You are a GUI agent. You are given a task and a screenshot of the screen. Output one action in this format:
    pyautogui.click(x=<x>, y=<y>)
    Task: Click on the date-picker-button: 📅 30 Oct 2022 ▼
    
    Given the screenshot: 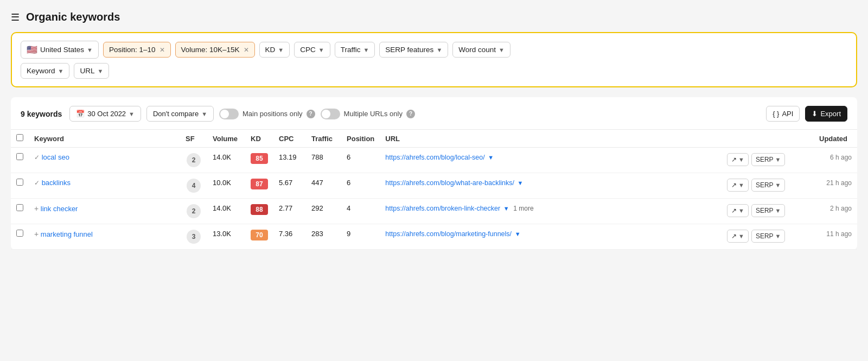 What is the action you would take?
    pyautogui.click(x=105, y=114)
    